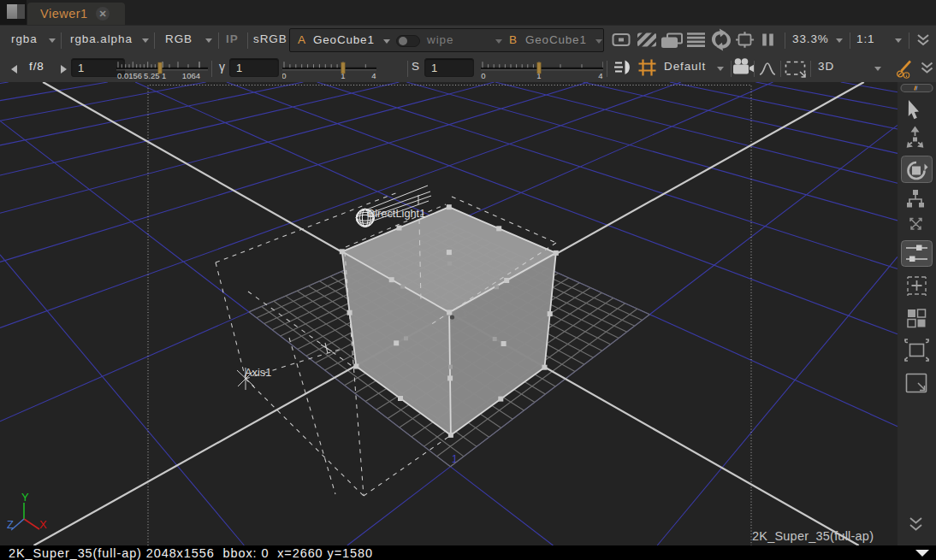  I want to click on svg-text: 1064, so click(192, 75).